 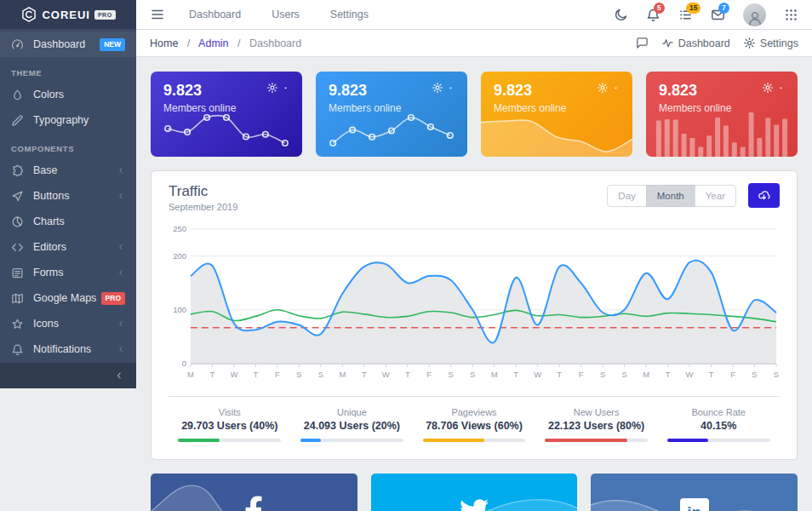 What do you see at coordinates (689, 375) in the screenshot?
I see `svg-text: W` at bounding box center [689, 375].